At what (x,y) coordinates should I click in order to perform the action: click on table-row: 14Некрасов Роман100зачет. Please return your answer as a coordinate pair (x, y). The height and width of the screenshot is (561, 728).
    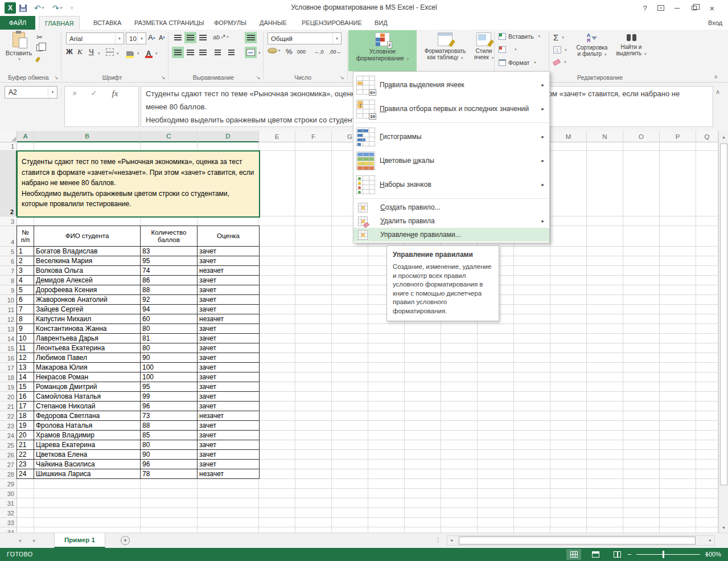
    Looking at the image, I should click on (138, 377).